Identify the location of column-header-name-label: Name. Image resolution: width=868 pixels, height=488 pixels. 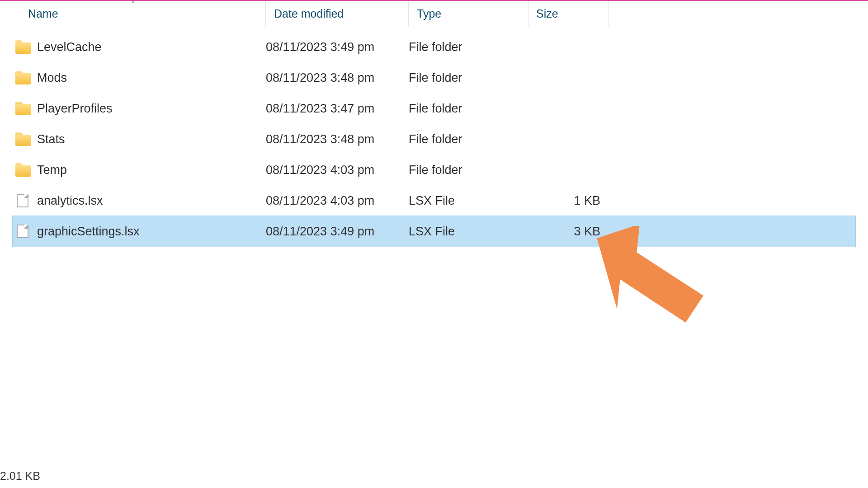
(43, 14).